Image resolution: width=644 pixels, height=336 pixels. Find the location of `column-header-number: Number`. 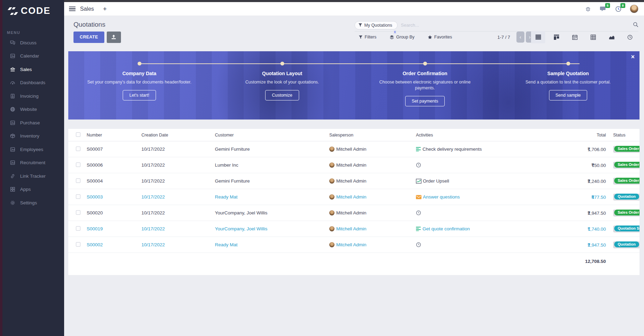

column-header-number: Number is located at coordinates (111, 135).